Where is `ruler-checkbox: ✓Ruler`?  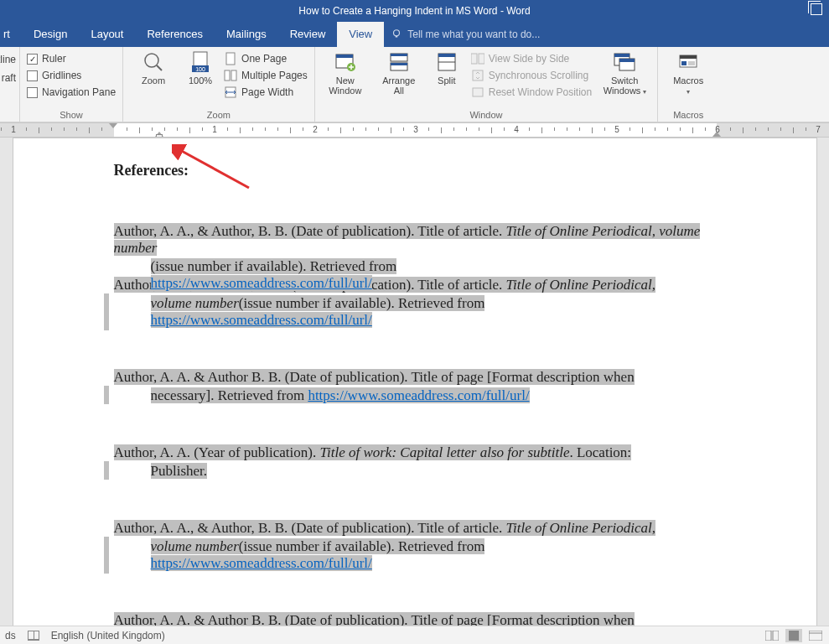 ruler-checkbox: ✓Ruler is located at coordinates (71, 59).